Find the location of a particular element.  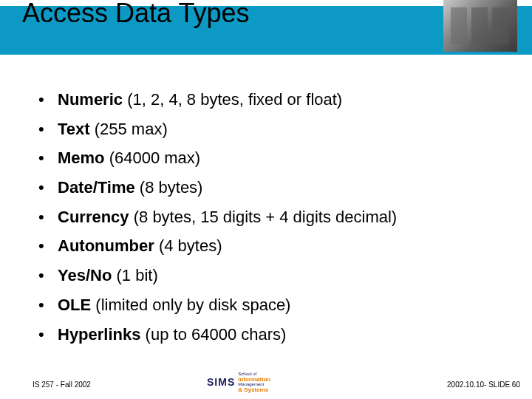

list-item: Autonumber (4 bytes) is located at coordinates (270, 246).